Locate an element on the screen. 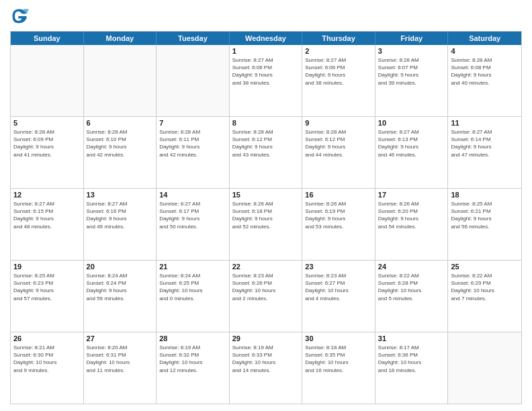 The image size is (532, 411). cell-info: Sunrise: 8:27 AM Sunset: 6:15 PM Dayligh… is located at coordinates (47, 215).